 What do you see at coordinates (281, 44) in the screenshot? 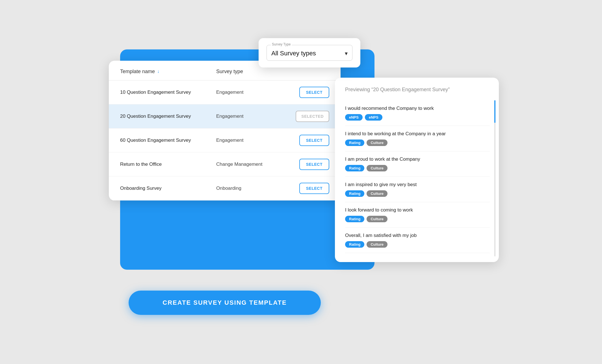
I see `dropdown-label: Survey Type` at bounding box center [281, 44].